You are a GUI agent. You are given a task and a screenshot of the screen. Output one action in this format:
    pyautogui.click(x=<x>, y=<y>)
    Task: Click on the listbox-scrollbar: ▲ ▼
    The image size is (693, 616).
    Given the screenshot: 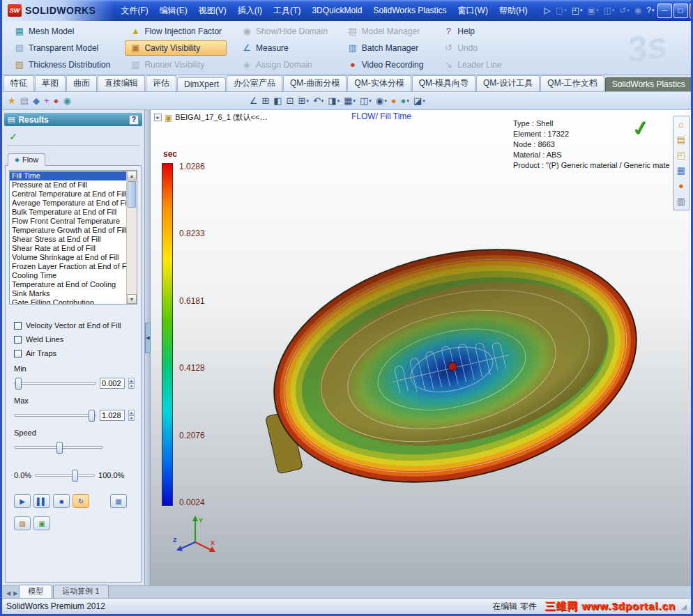 What is the action you would take?
    pyautogui.click(x=131, y=237)
    